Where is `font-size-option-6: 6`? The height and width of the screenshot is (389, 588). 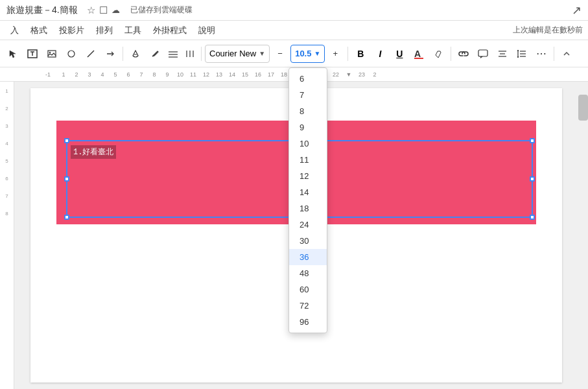 font-size-option-6: 6 is located at coordinates (308, 79).